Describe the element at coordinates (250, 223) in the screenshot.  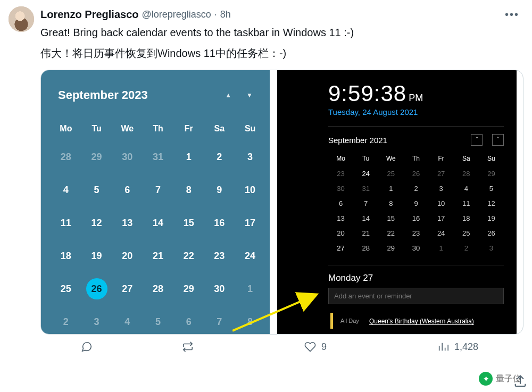
I see `left-calendar-cell: 17` at that location.